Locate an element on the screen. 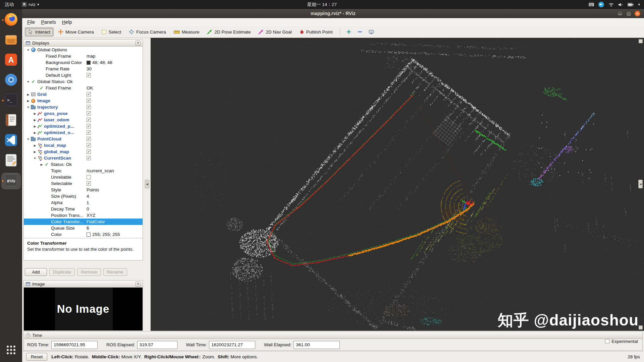 The image size is (644, 362). minimize-button: — is located at coordinates (620, 13).